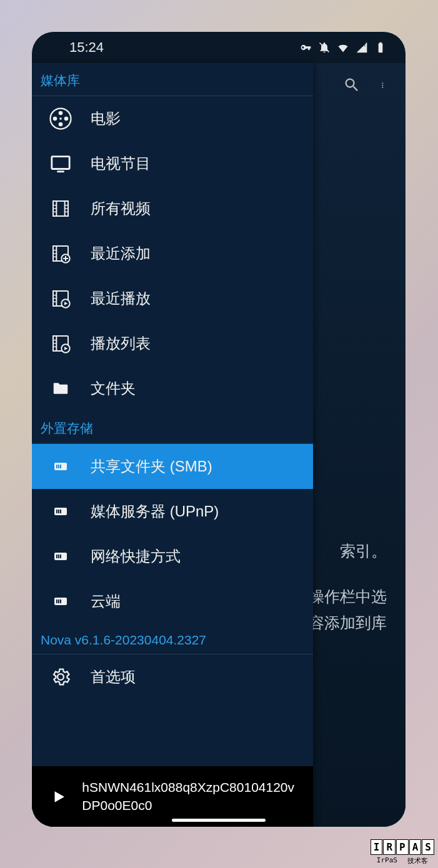 The width and height of the screenshot is (438, 868). What do you see at coordinates (172, 254) in the screenshot?
I see `drawer-item-recent-add: 最近添加` at bounding box center [172, 254].